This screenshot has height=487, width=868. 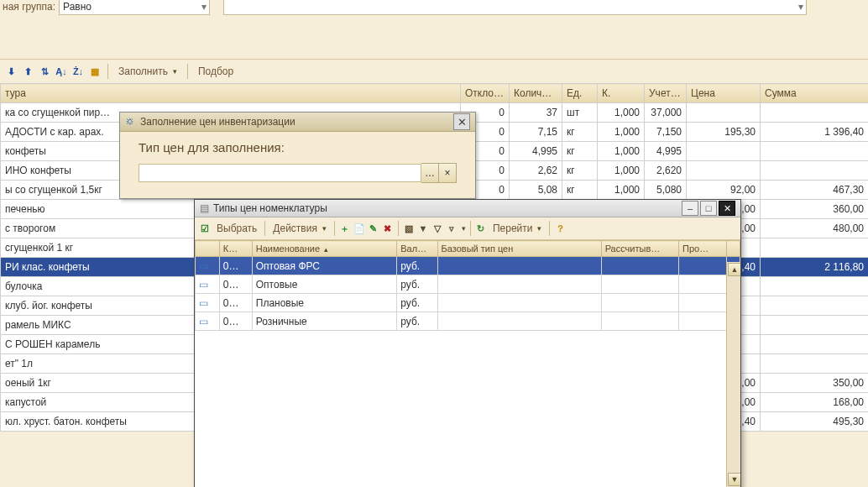 I want to click on list-item: ▭0…Оптовая ФРСруб., so click(x=468, y=266).